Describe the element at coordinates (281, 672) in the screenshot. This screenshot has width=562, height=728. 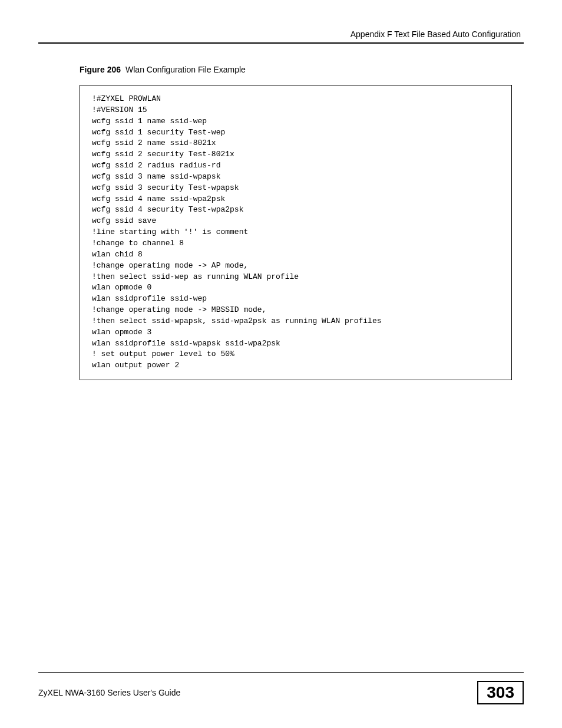
I see `footer-rule` at that location.